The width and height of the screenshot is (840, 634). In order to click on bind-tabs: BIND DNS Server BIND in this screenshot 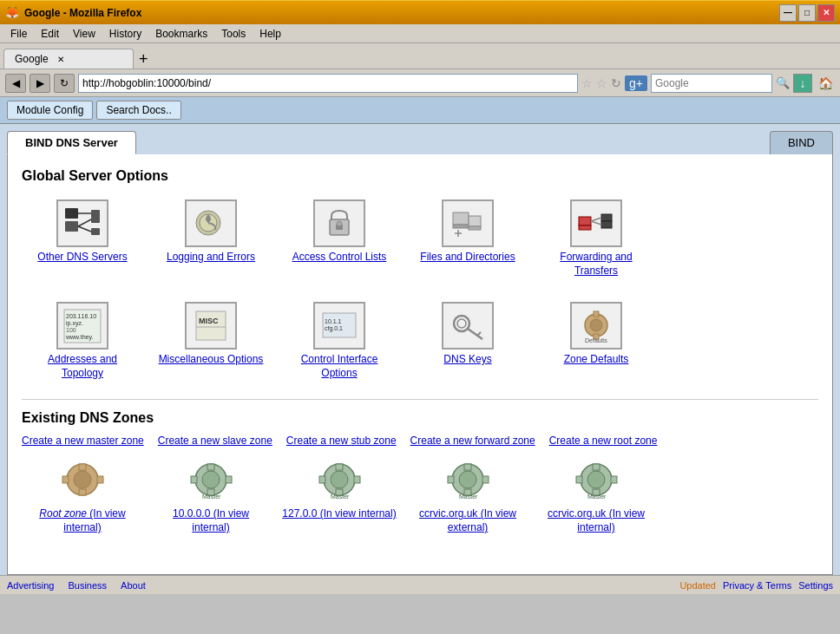, I will do `click(420, 139)`.